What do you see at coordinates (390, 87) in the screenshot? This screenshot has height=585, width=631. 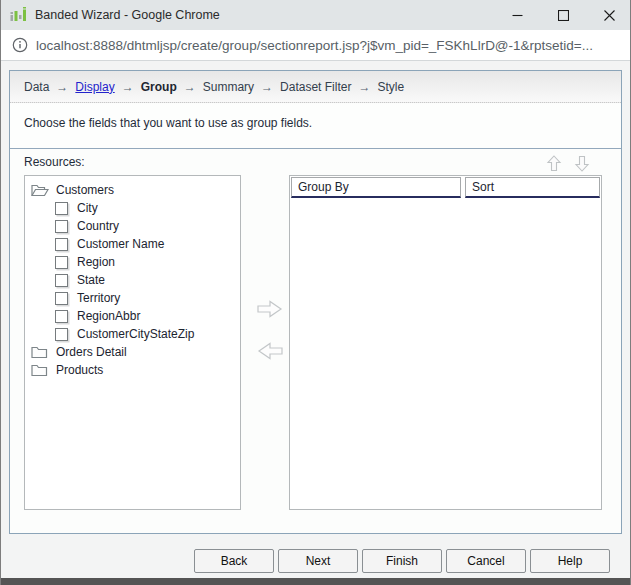 I see `step-style: Style` at bounding box center [390, 87].